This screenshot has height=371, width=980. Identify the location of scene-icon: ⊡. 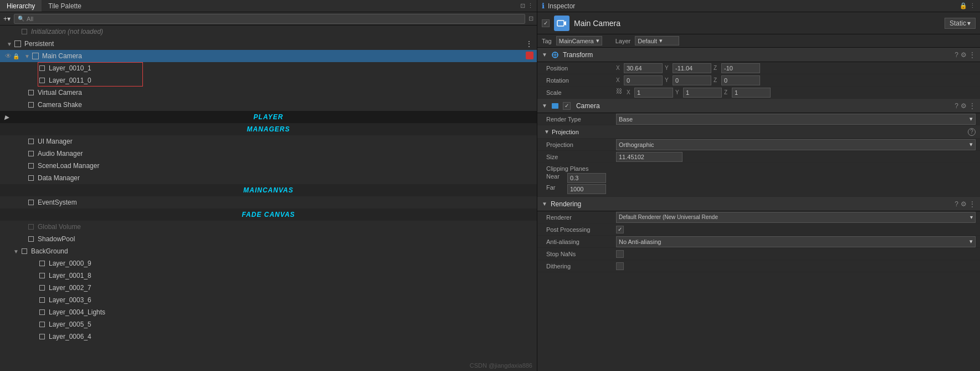
(531, 19).